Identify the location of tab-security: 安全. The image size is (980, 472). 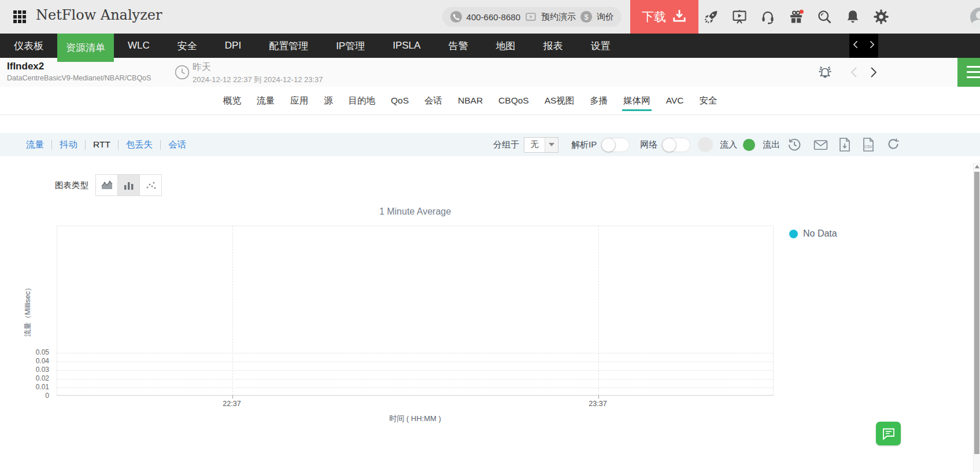
(709, 101).